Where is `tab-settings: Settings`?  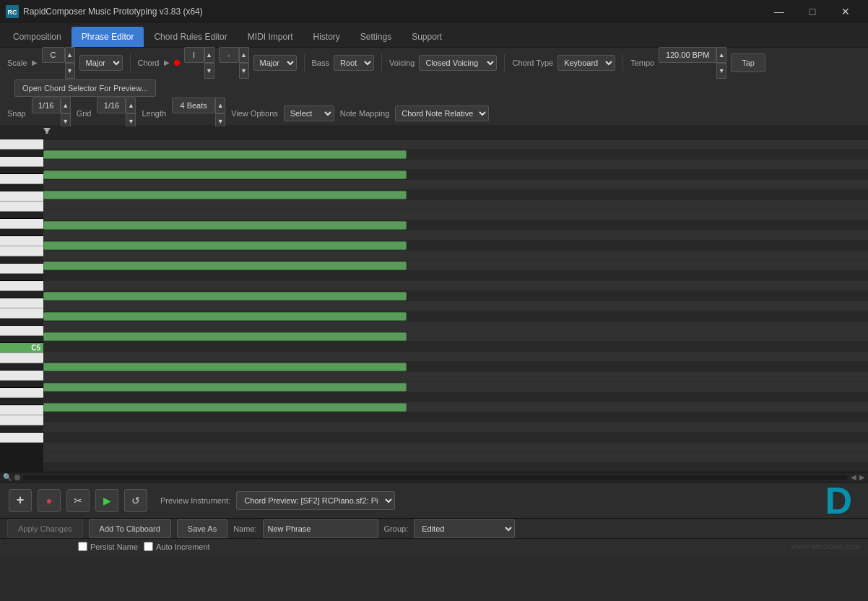 tab-settings: Settings is located at coordinates (376, 37).